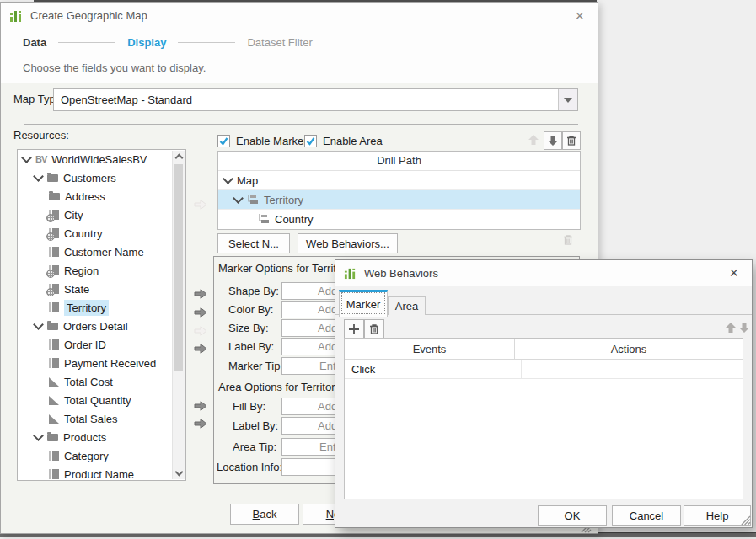  Describe the element at coordinates (399, 219) in the screenshot. I see `drill-row-country: Country` at that location.